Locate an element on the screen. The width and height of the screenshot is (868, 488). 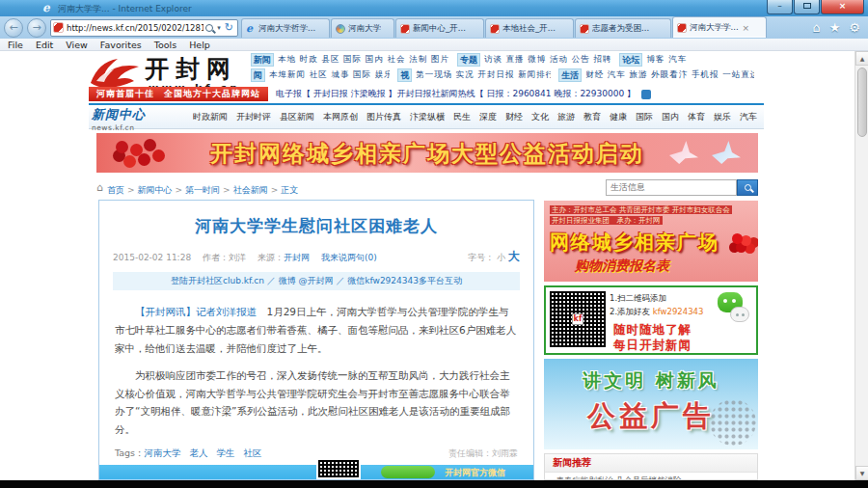
paragraph-1: 【开封网讯】记者刘洋报道 1月29日上午，河南大学哲学与公共管理学院的学生与市七… is located at coordinates (316, 330).